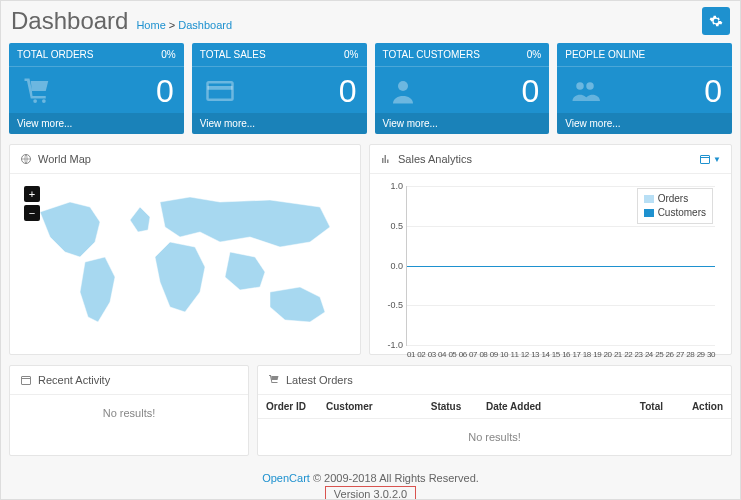  Describe the element at coordinates (286, 478) in the screenshot. I see `footer-brand-link: OpenCart` at that location.